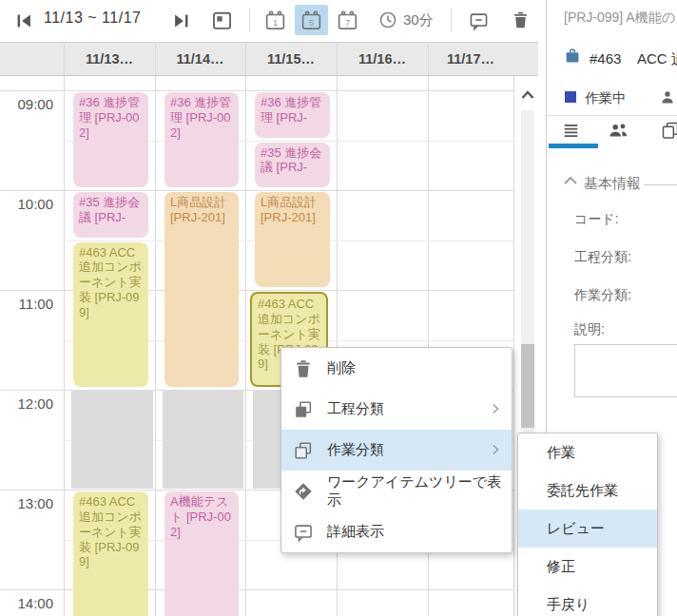 Image resolution: width=677 pixels, height=616 pixels. I want to click on calendar-event: #36 進捗管理 [PRJ-, so click(293, 115).